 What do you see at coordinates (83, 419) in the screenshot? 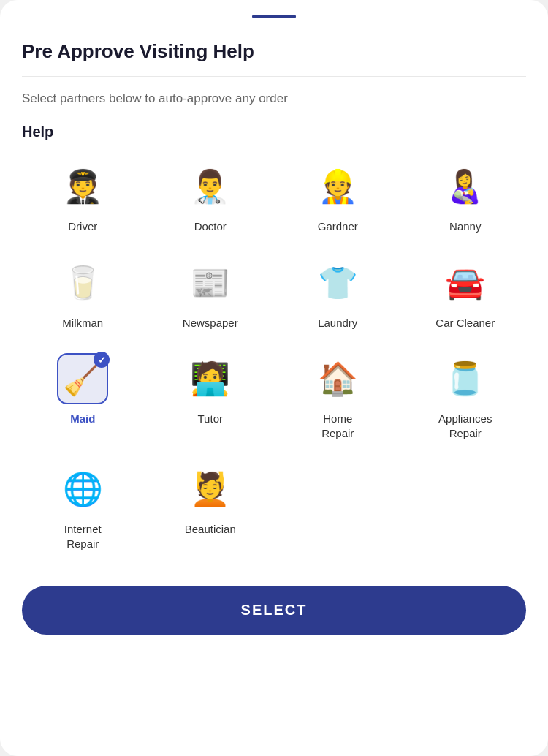
I see `maid-label: Maid` at bounding box center [83, 419].